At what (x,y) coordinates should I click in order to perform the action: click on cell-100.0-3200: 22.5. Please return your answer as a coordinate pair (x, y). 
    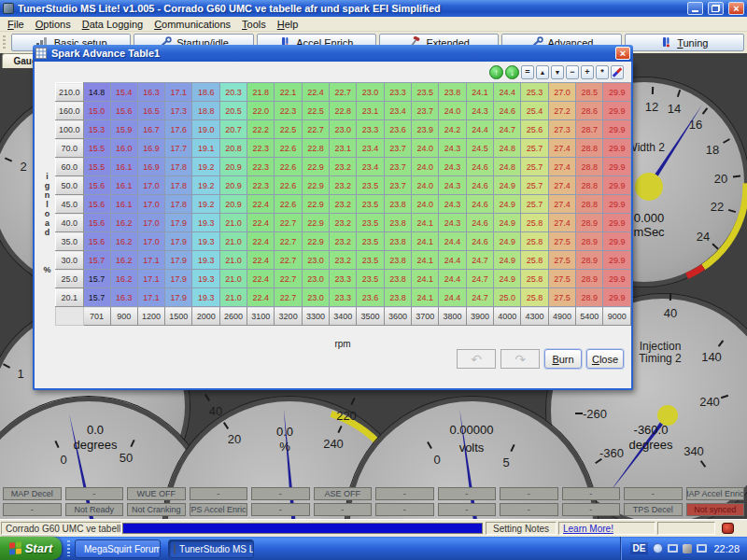
    Looking at the image, I should click on (288, 130).